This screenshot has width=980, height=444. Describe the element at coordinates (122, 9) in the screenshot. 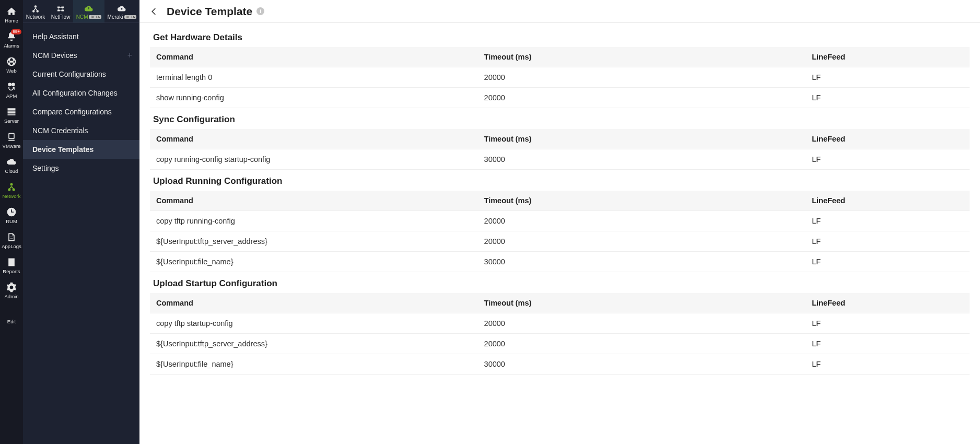

I see `meraki-icon` at that location.